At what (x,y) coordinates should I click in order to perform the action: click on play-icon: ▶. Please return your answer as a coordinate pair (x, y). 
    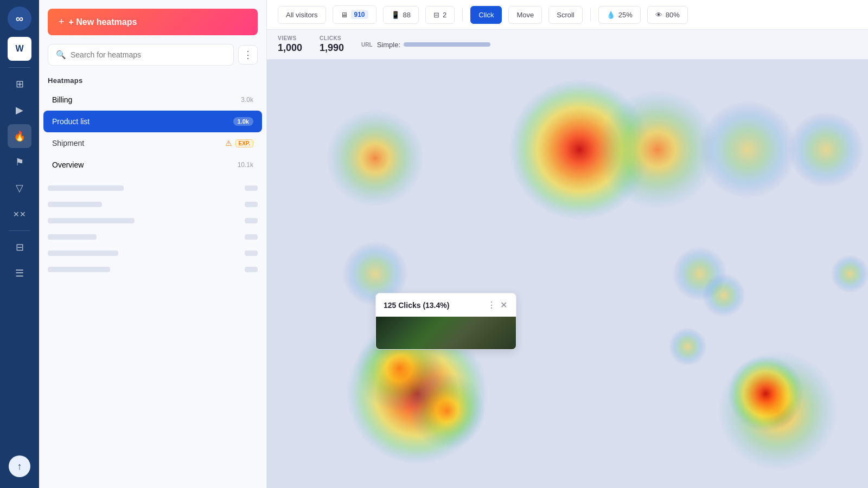
    Looking at the image, I should click on (20, 110).